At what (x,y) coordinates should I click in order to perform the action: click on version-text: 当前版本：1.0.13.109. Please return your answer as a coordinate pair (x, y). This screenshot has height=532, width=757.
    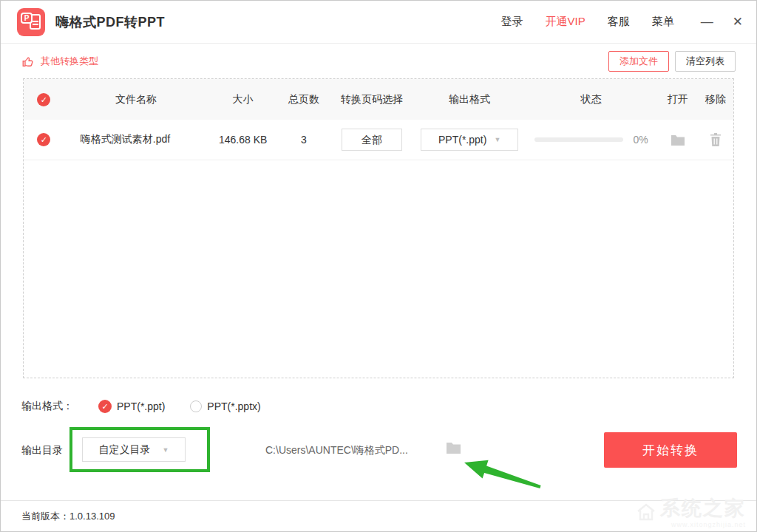
    Looking at the image, I should click on (68, 516).